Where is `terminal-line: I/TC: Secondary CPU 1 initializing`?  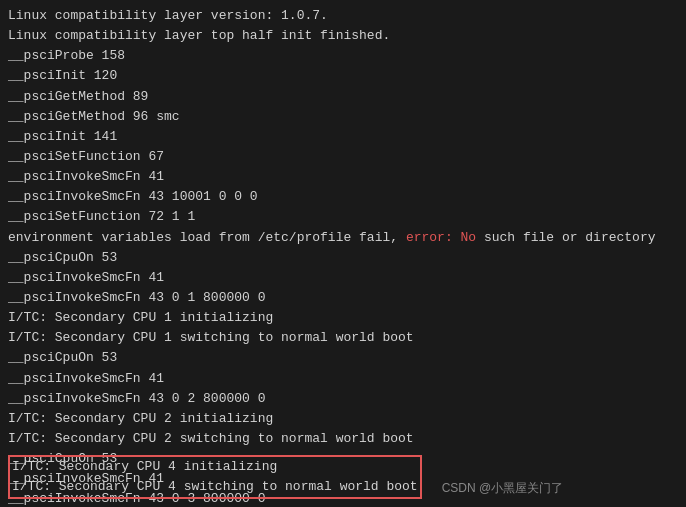 terminal-line: I/TC: Secondary CPU 1 initializing is located at coordinates (343, 318).